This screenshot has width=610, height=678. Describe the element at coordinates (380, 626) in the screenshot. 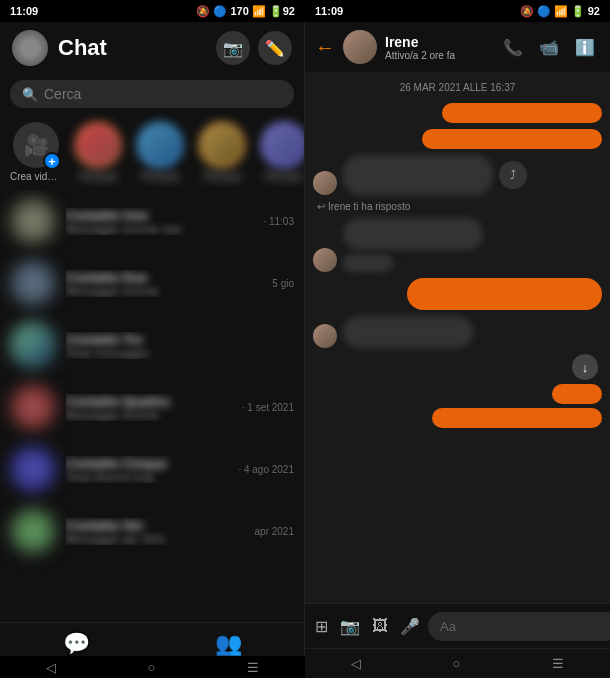

I see `gallery-icon: 🖼` at that location.